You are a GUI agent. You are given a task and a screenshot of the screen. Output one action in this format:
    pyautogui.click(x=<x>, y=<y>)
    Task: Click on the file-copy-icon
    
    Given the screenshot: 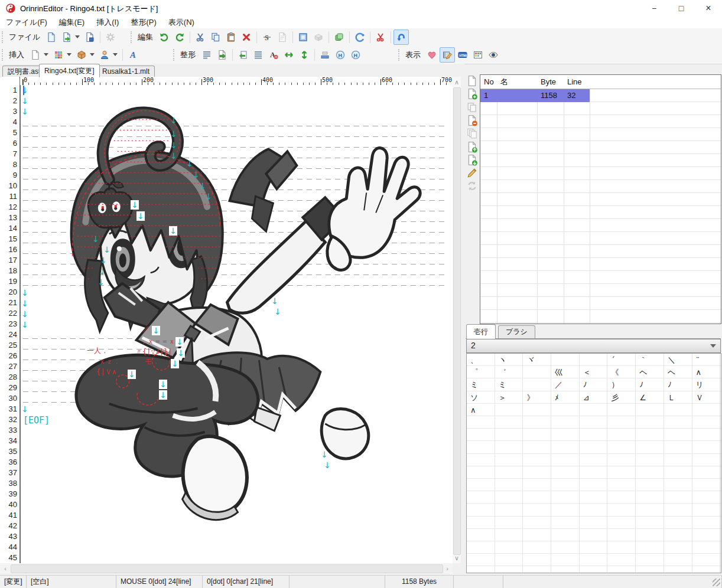 What is the action you would take?
    pyautogui.click(x=472, y=107)
    